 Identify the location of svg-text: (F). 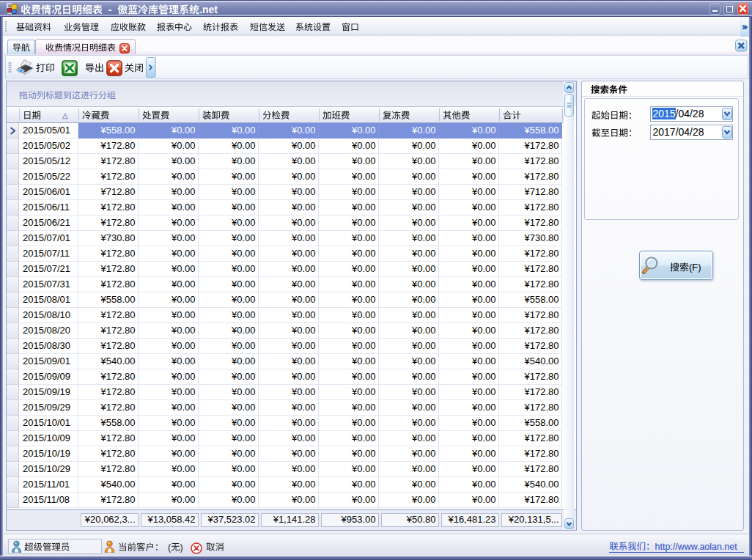
(695, 267).